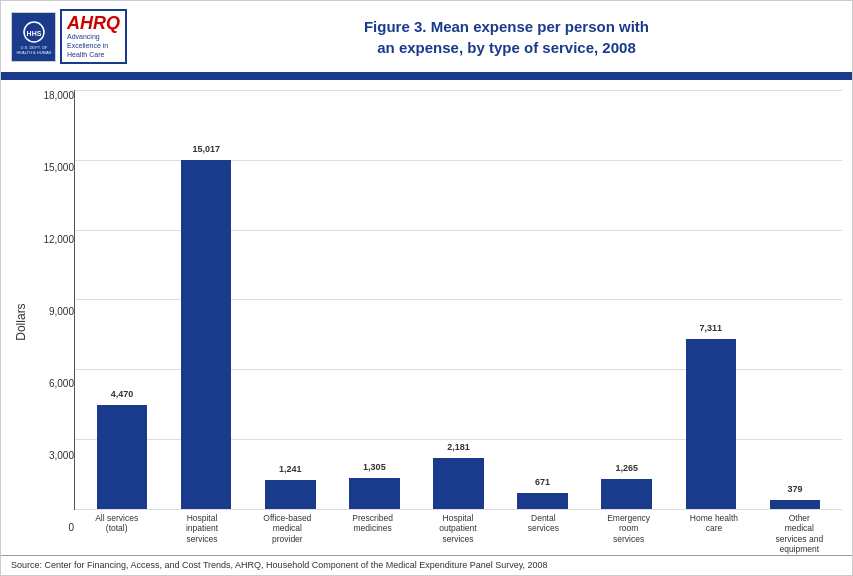 Image resolution: width=853 pixels, height=576 pixels. I want to click on hhs-logo: HHS U.S. DEPT. OF HEALTH & HUMAN, so click(34, 37).